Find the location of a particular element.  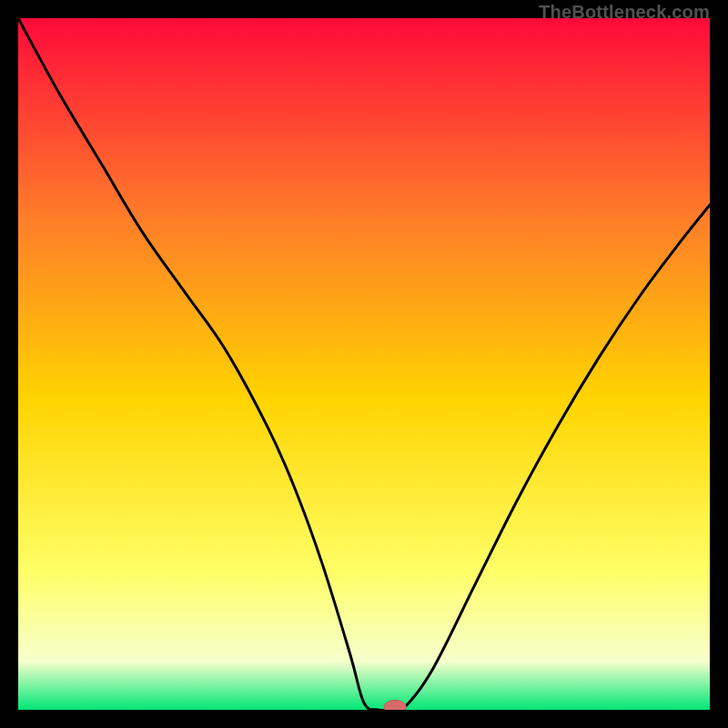

optimal-point-marker is located at coordinates (395, 704).